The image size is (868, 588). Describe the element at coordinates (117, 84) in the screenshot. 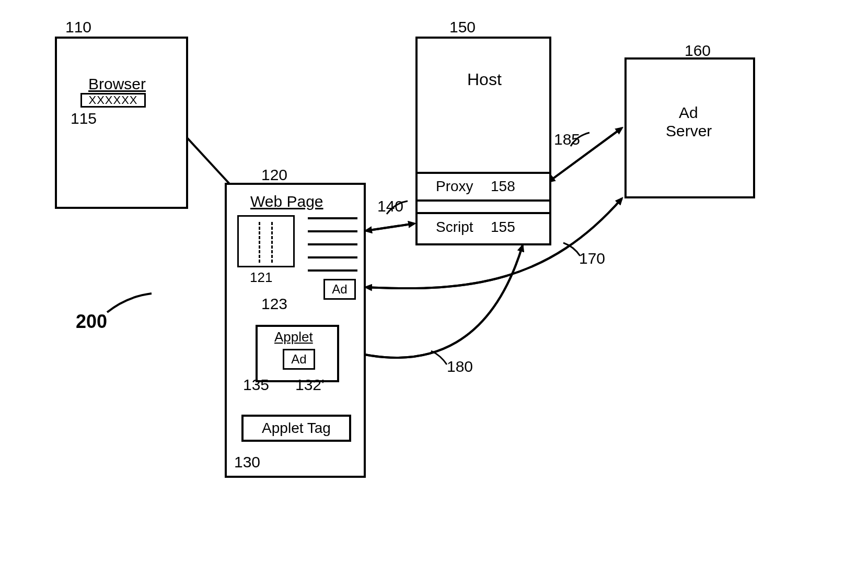

I see `browser-label: Browser` at that location.